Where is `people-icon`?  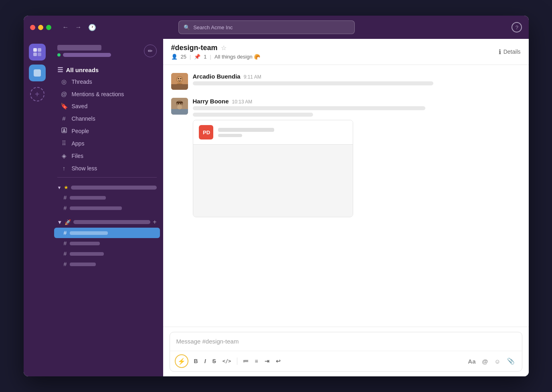
people-icon is located at coordinates (64, 131).